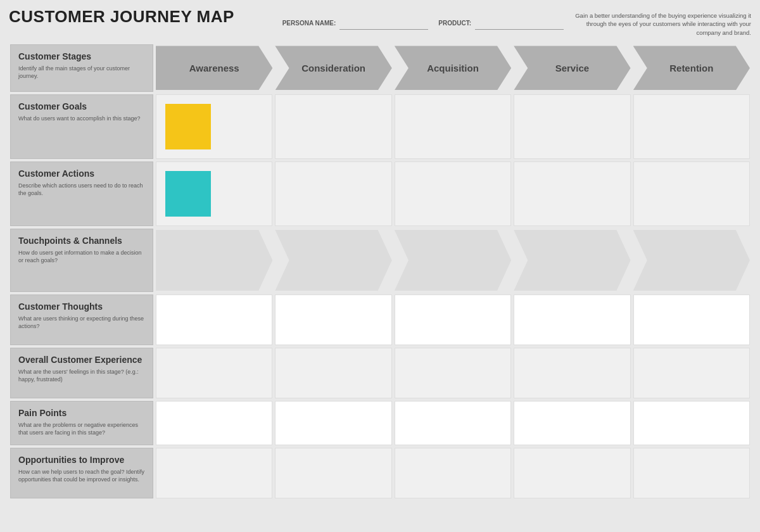  Describe the element at coordinates (82, 174) in the screenshot. I see `row-title-customer-actions: Customer Actions` at that location.